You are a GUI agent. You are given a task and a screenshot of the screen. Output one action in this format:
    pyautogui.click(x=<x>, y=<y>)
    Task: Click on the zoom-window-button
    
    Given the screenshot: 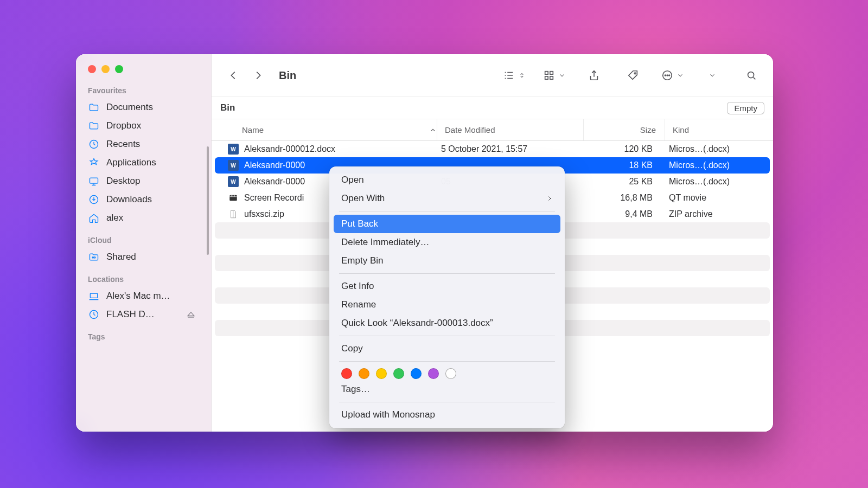 What is the action you would take?
    pyautogui.click(x=119, y=69)
    